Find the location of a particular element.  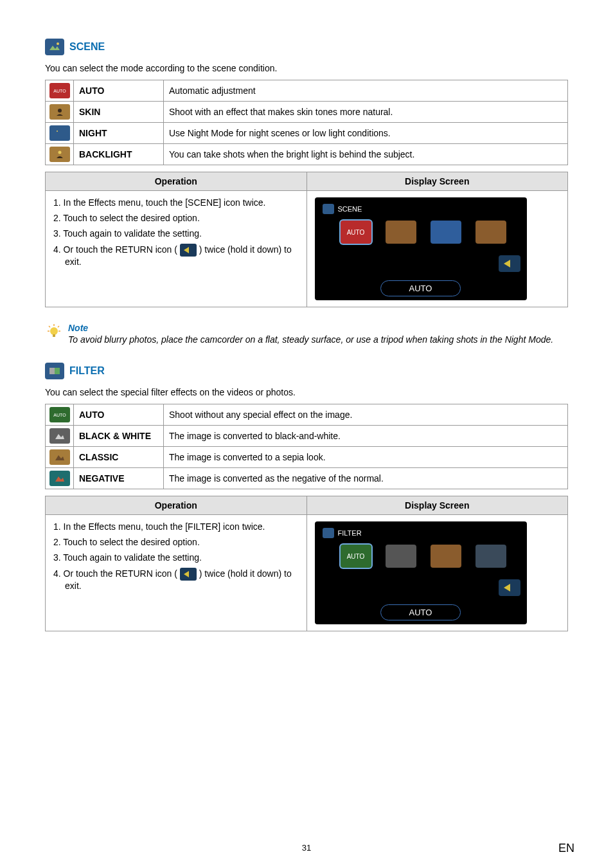

note-block: Note To avoid blurry photos, place the c… is located at coordinates (306, 334).